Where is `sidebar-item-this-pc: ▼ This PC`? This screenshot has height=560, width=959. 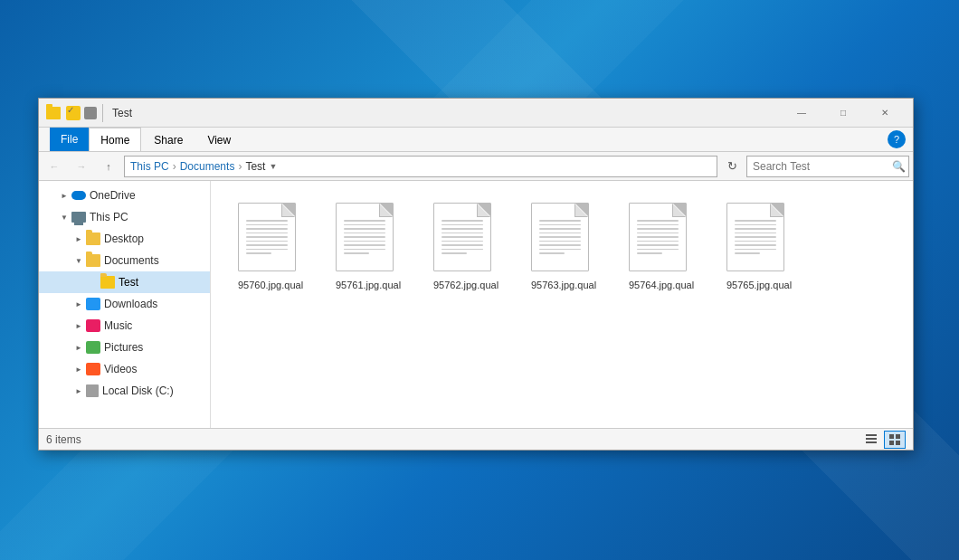 sidebar-item-this-pc: ▼ This PC is located at coordinates (125, 217).